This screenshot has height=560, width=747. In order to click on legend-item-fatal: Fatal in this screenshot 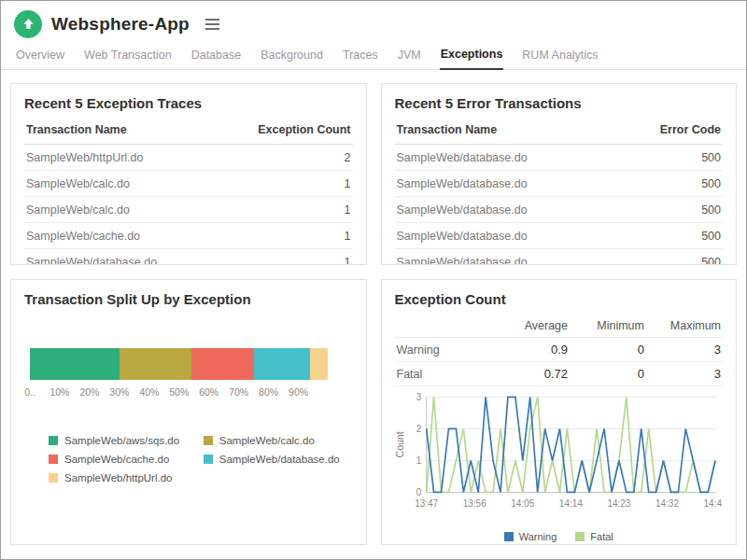, I will do `click(594, 537)`.